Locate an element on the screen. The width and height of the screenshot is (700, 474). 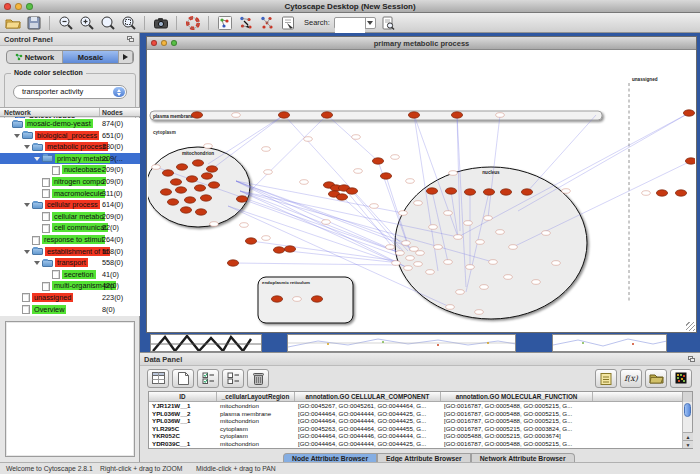
network-window-titlebar: primary metabolic process is located at coordinates (422, 44).